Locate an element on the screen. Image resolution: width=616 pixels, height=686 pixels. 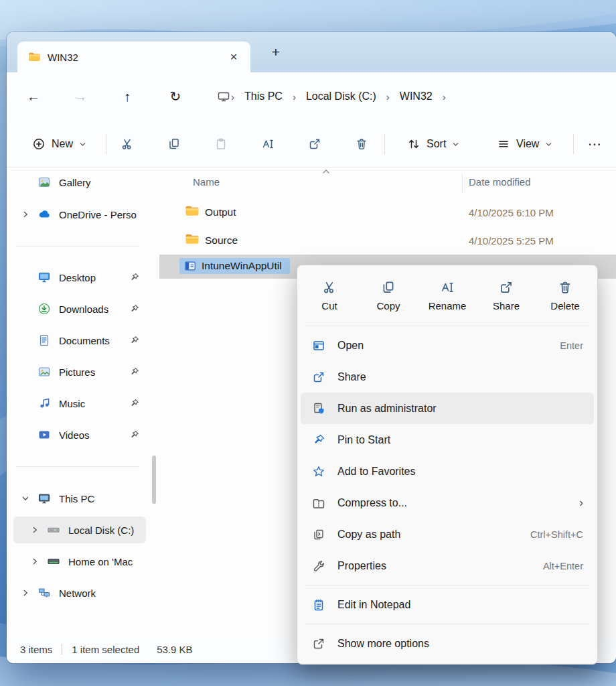
close-tab-icon: × is located at coordinates (234, 57).